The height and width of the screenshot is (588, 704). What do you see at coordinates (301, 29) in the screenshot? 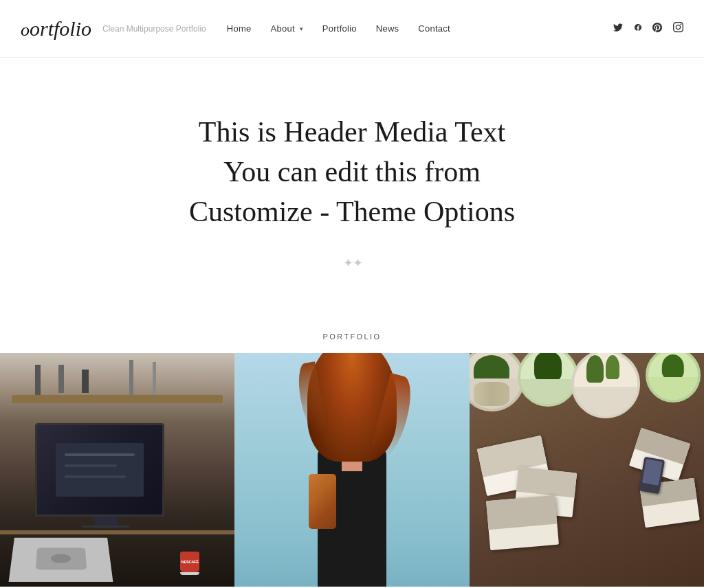
I see `about-chevron-icon: ▾` at bounding box center [301, 29].